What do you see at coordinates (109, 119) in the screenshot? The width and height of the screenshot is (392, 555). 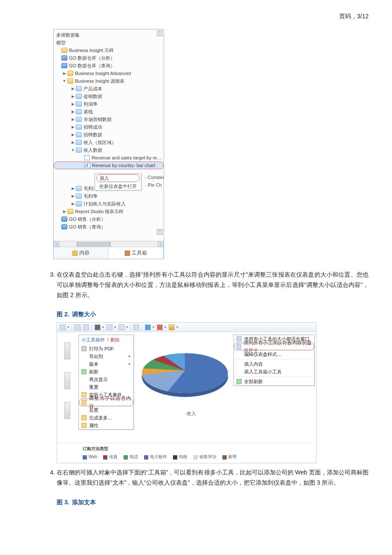 I see `tree-node: ▶市场营销数据` at bounding box center [109, 119].